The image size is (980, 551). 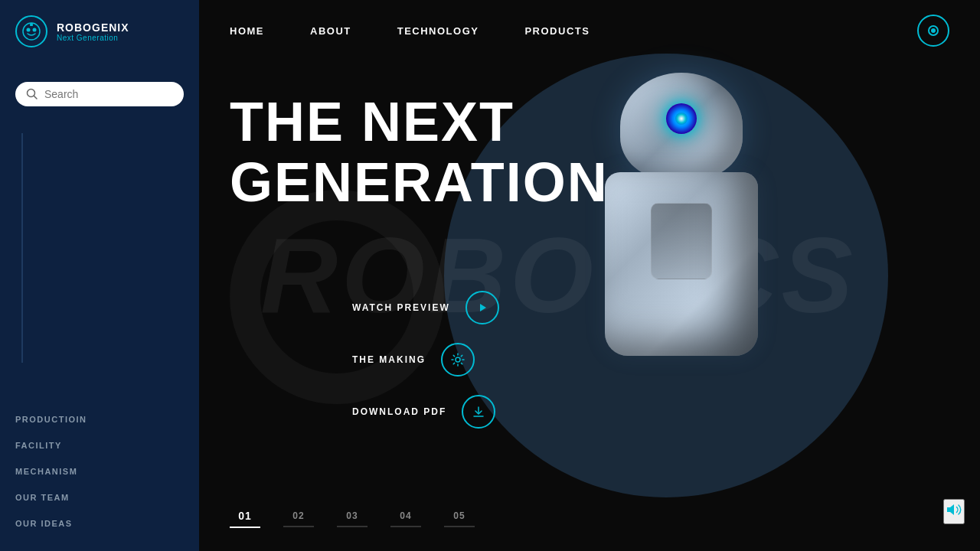 I want to click on download-pdf-label: DOWNLOAD PDF, so click(x=400, y=412).